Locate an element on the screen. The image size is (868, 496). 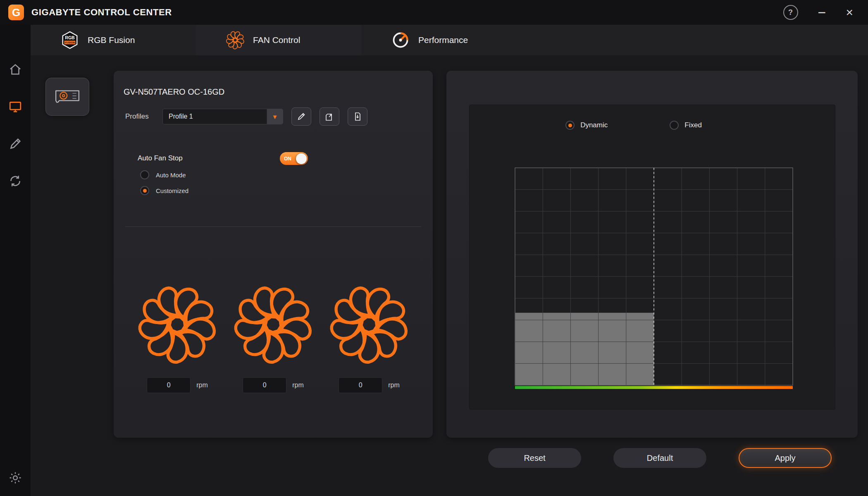
gpu-card-icon is located at coordinates (67, 97).